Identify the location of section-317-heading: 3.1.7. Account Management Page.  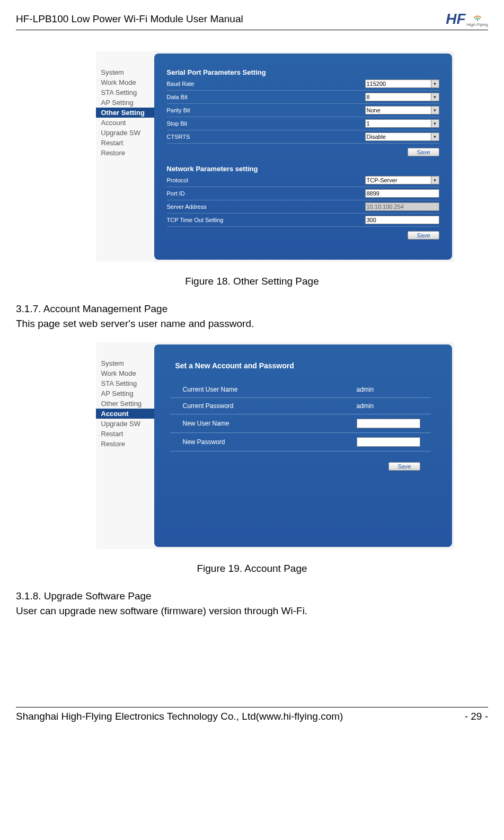
(252, 309).